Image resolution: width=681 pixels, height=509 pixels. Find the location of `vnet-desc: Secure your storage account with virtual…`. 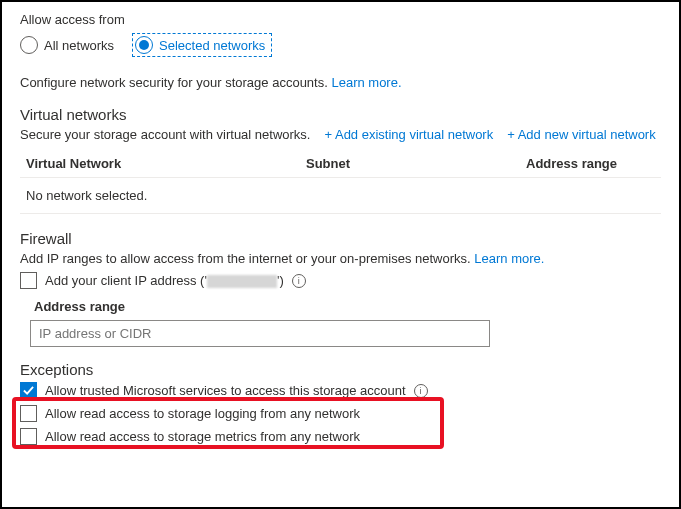

vnet-desc: Secure your storage account with virtual… is located at coordinates (165, 134).